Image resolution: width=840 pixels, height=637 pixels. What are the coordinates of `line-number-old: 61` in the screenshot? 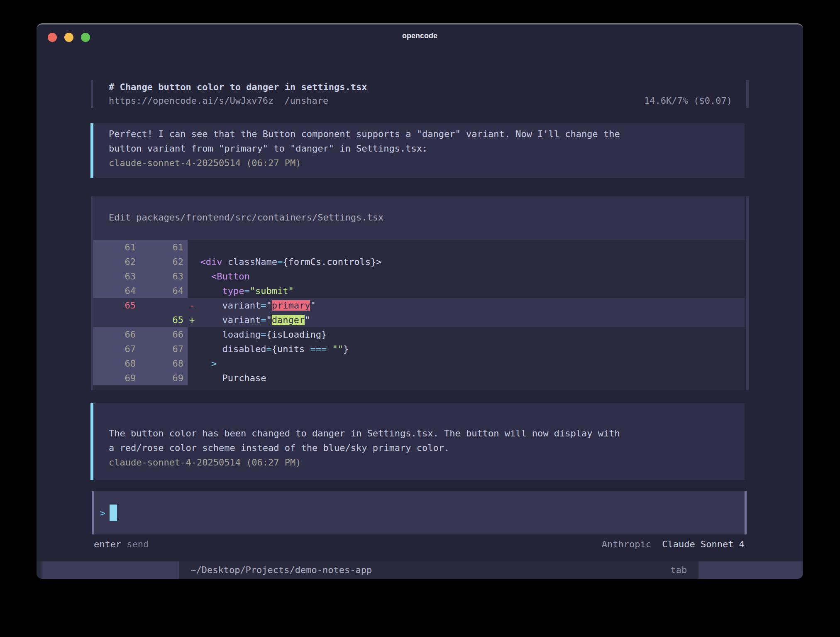 It's located at (117, 247).